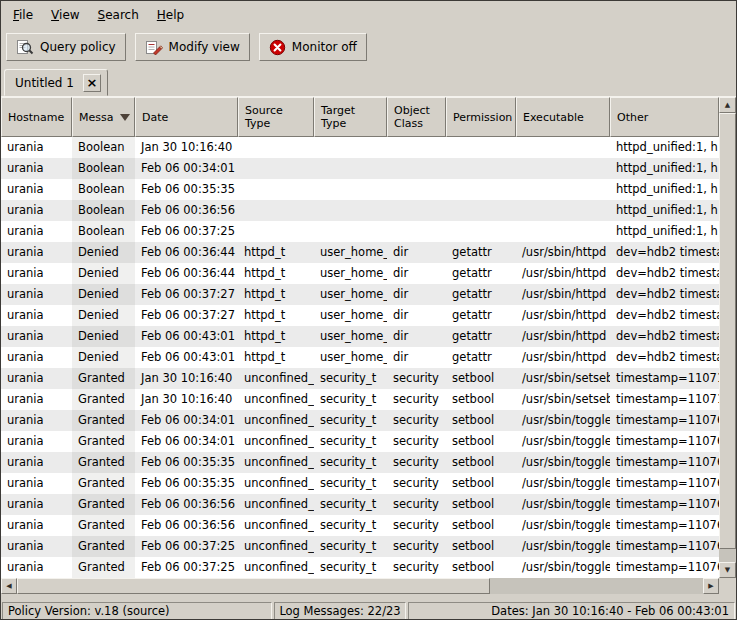 This screenshot has height=620, width=737. I want to click on column-header-date: Date, so click(186, 117).